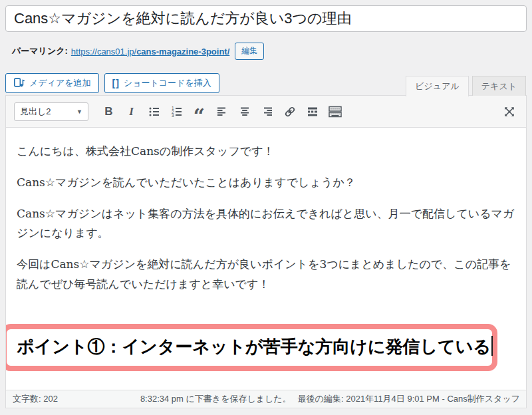  I want to click on align-left-icon, so click(222, 112).